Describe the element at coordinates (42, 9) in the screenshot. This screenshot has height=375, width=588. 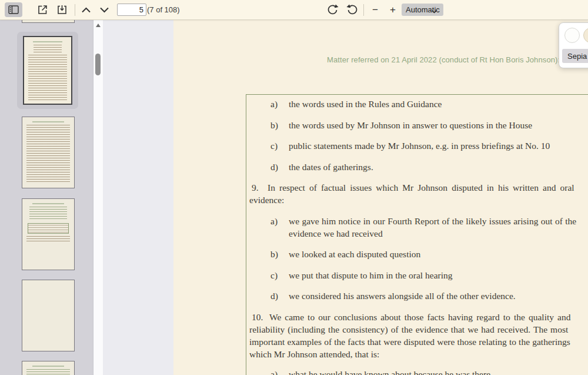
I see `open-external-button` at that location.